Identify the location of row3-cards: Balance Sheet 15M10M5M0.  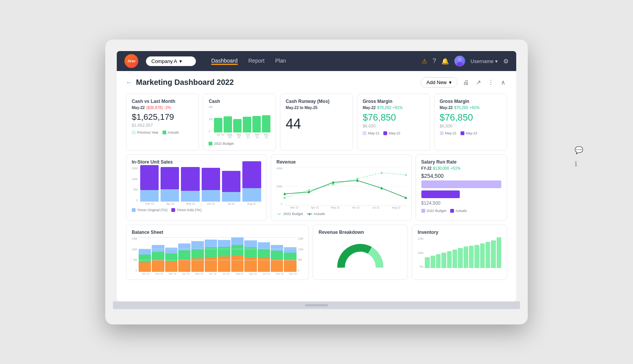
(316, 252).